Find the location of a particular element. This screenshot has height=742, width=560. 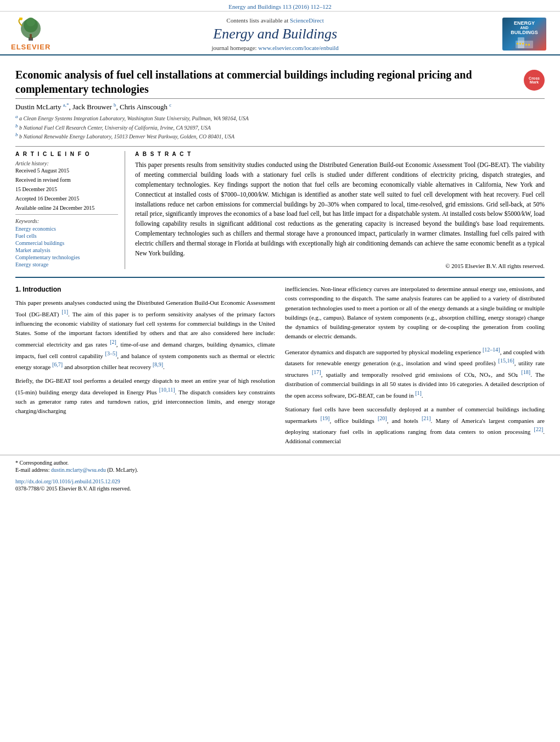

ref-22: [22] is located at coordinates (539, 429).